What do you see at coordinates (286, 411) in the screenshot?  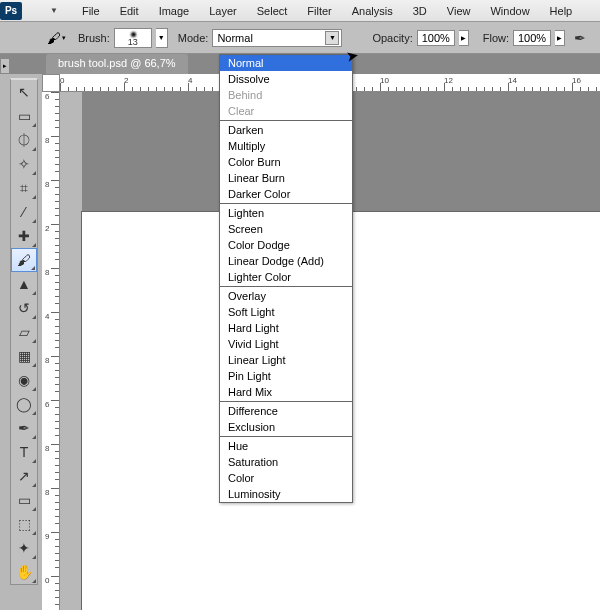 I see `mode-option-difference: Difference` at bounding box center [286, 411].